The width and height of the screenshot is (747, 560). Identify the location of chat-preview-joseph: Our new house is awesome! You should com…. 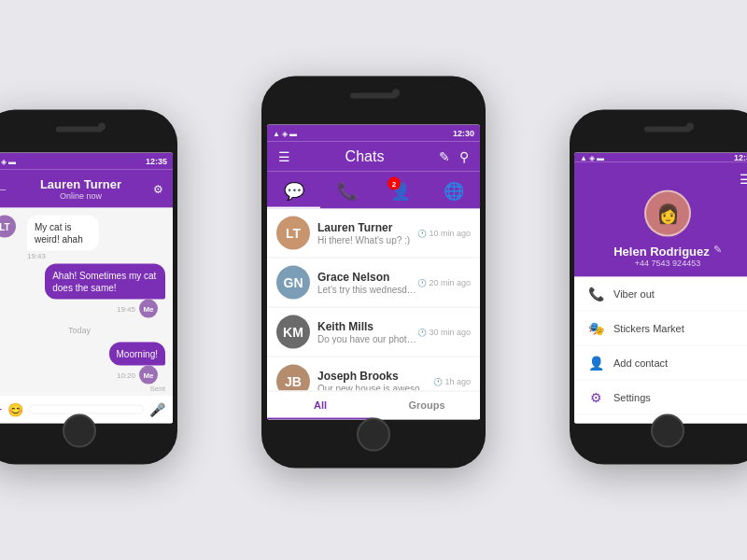
(375, 387).